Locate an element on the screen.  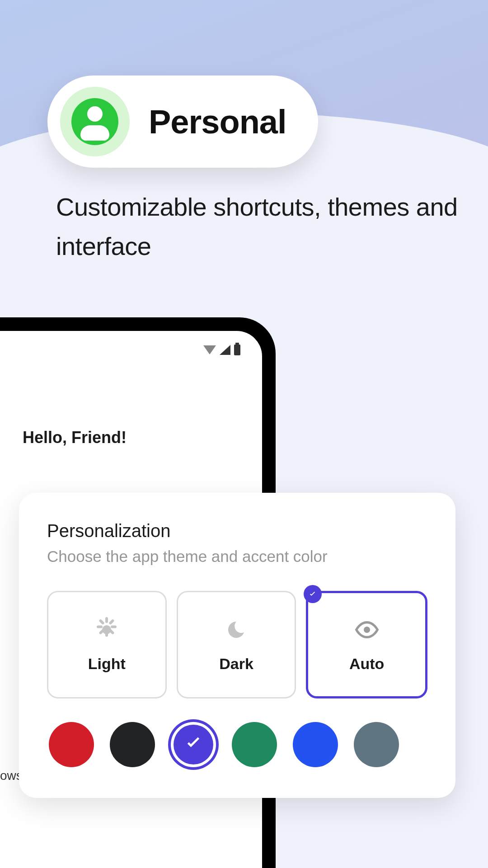
color-swatch-green is located at coordinates (254, 745).